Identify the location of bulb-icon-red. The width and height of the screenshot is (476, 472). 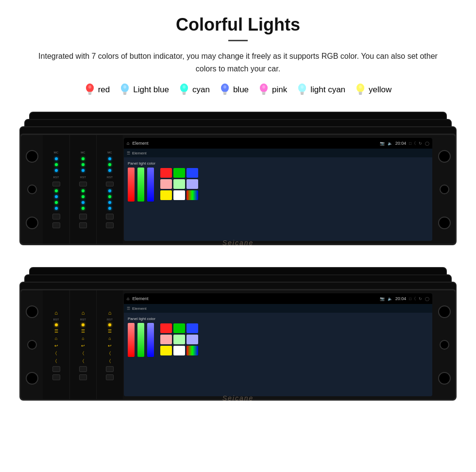
(90, 90).